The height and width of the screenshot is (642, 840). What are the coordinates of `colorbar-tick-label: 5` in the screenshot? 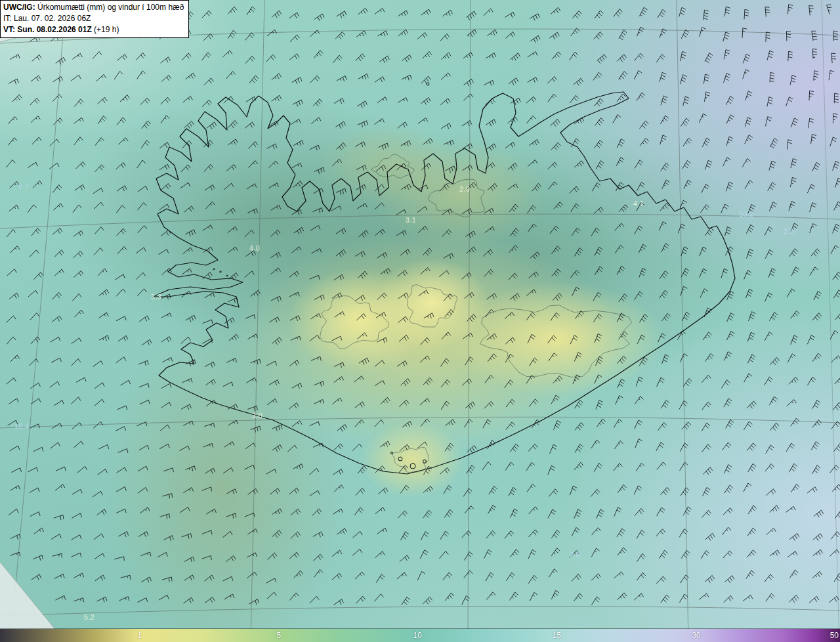 It's located at (280, 635).